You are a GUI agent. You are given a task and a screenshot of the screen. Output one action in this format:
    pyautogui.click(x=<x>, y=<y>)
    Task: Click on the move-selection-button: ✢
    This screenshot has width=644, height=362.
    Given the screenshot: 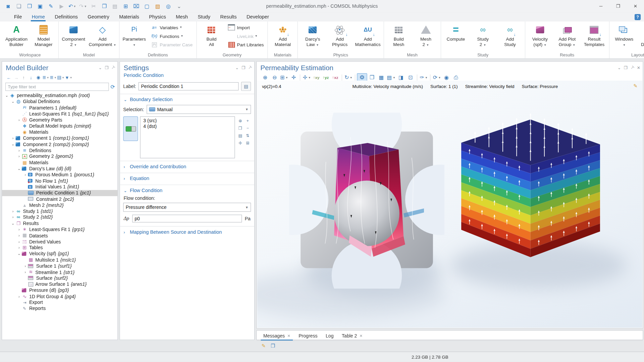 What is the action you would take?
    pyautogui.click(x=240, y=143)
    